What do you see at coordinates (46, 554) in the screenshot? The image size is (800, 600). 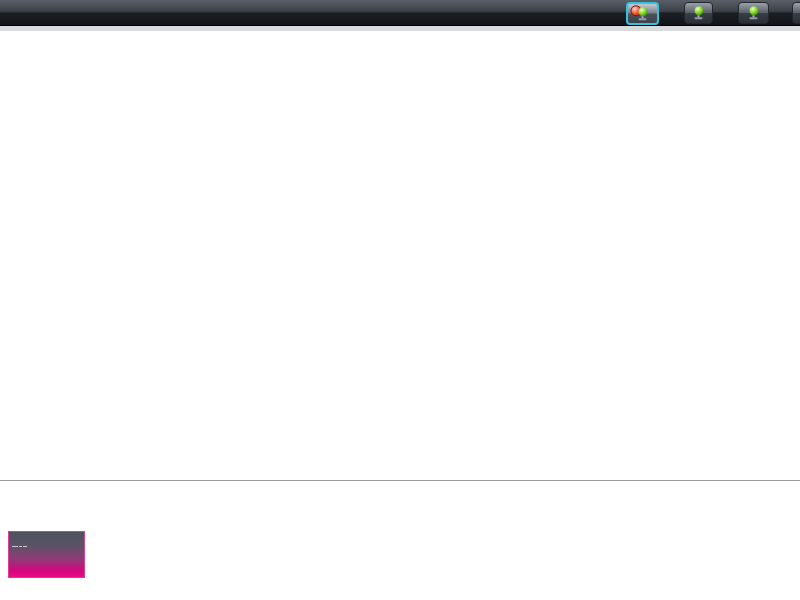 I see `channel-c2-descriptor-box` at bounding box center [46, 554].